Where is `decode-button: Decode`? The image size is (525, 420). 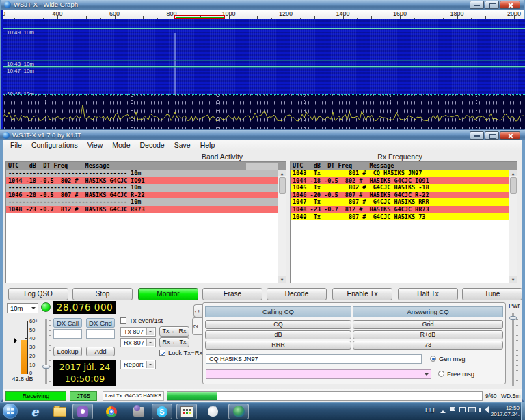 decode-button: Decode is located at coordinates (297, 294).